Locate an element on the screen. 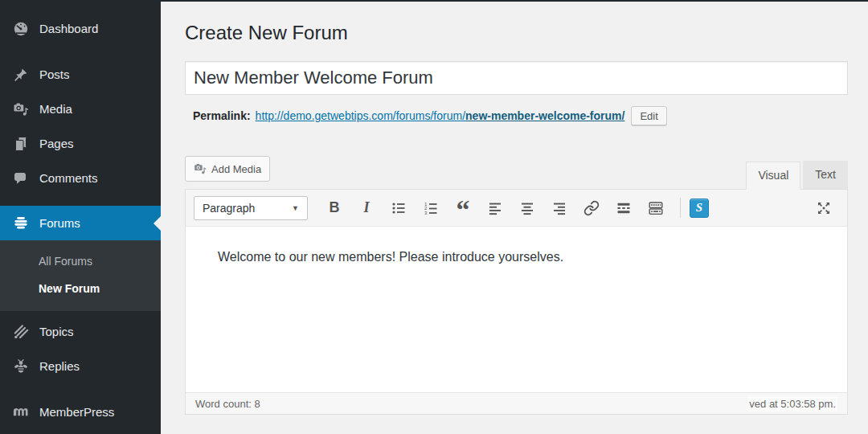 The width and height of the screenshot is (868, 434). read-more-tag-button is located at coordinates (624, 208).